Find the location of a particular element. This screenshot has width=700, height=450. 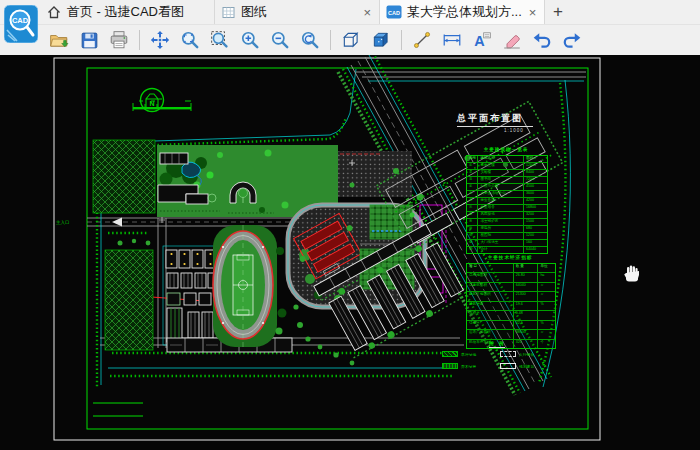

undo-icon is located at coordinates (542, 40).